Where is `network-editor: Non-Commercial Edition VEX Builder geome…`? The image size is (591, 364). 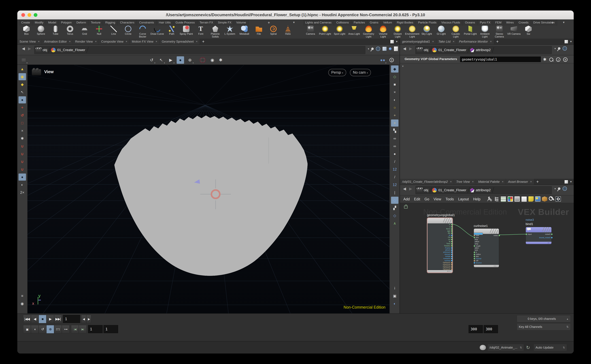
network-editor: Non-Commercial Edition VEX Builder geome… is located at coordinates (487, 258).